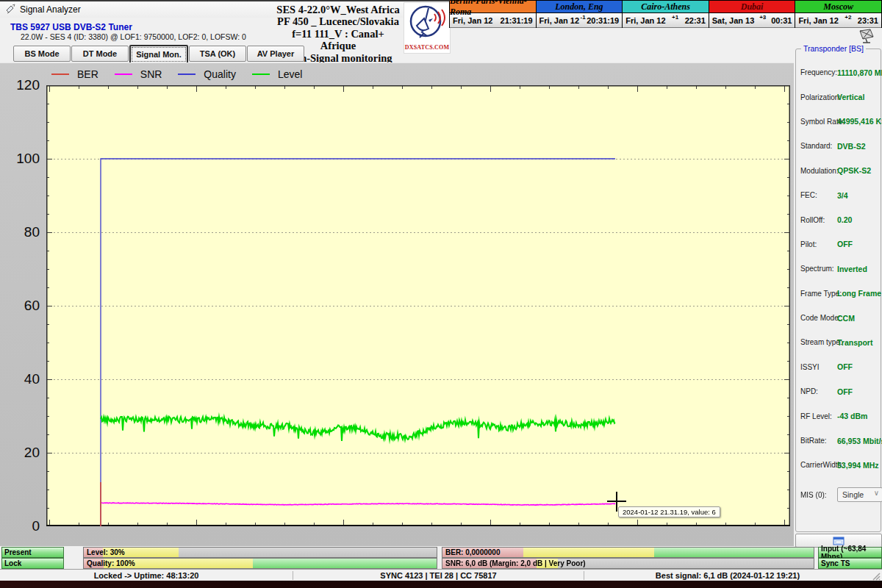 Image resolution: width=882 pixels, height=588 pixels. Describe the element at coordinates (820, 318) in the screenshot. I see `transponder-row-label: Code Mode:` at that location.